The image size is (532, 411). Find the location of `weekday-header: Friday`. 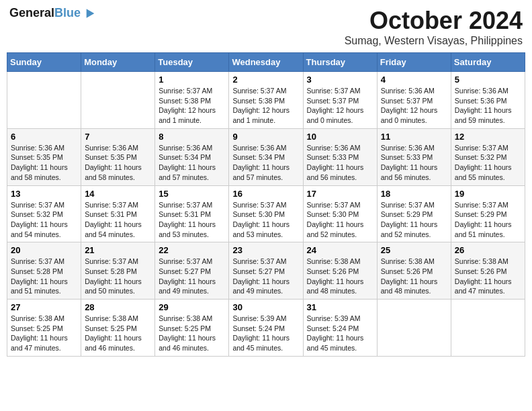

weekday-header: Friday is located at coordinates (414, 62).